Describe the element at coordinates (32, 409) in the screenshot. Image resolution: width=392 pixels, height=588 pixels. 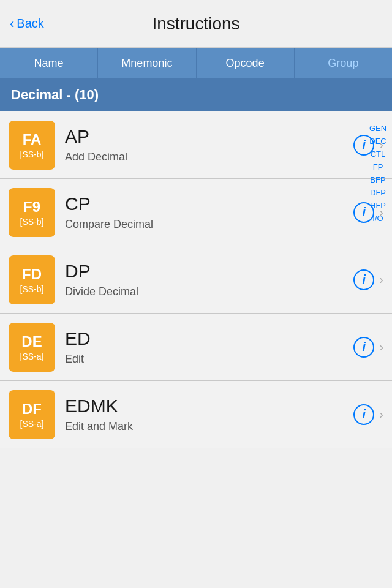
I see `opcode-hex: DF` at that location.